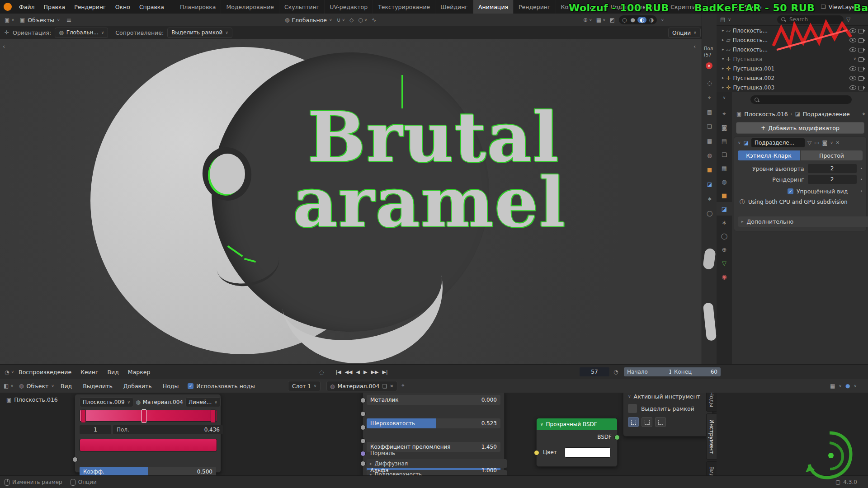  What do you see at coordinates (816, 143) in the screenshot?
I see `realtime-display-icon: ▭` at bounding box center [816, 143].